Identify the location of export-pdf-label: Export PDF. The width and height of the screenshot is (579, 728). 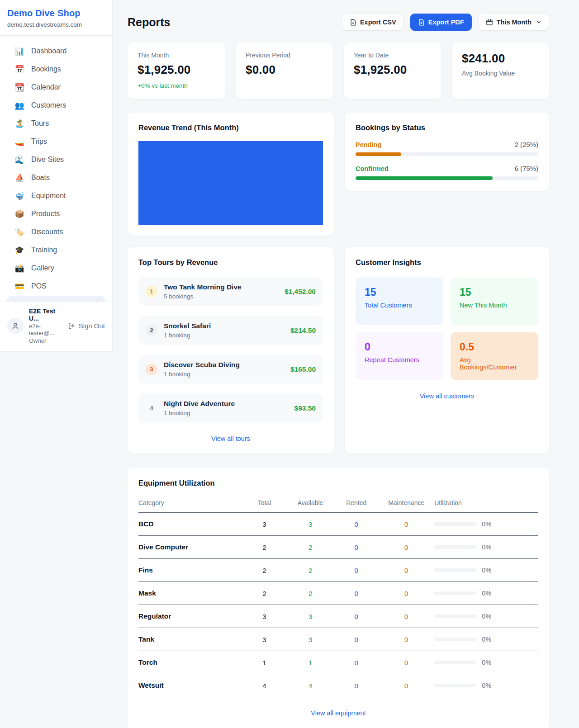
(446, 22).